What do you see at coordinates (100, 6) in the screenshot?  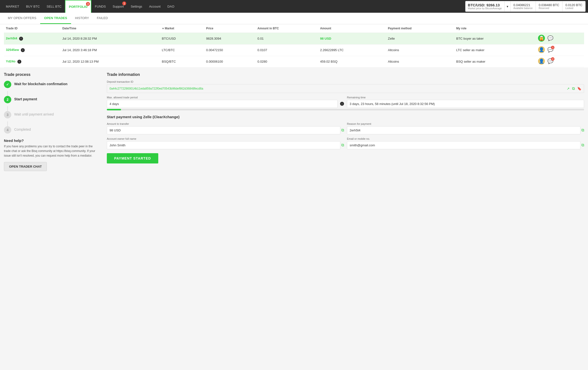 I see `nav-item-funds: FUNDS` at bounding box center [100, 6].